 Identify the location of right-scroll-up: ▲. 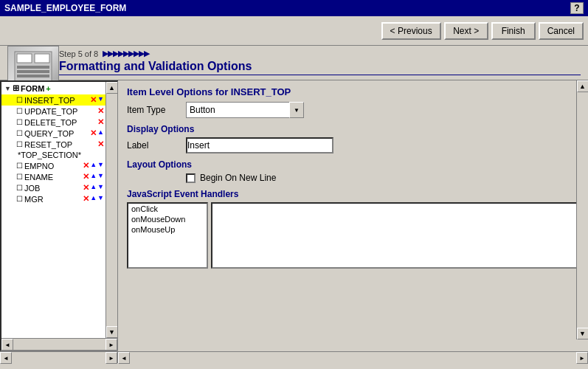
(583, 86).